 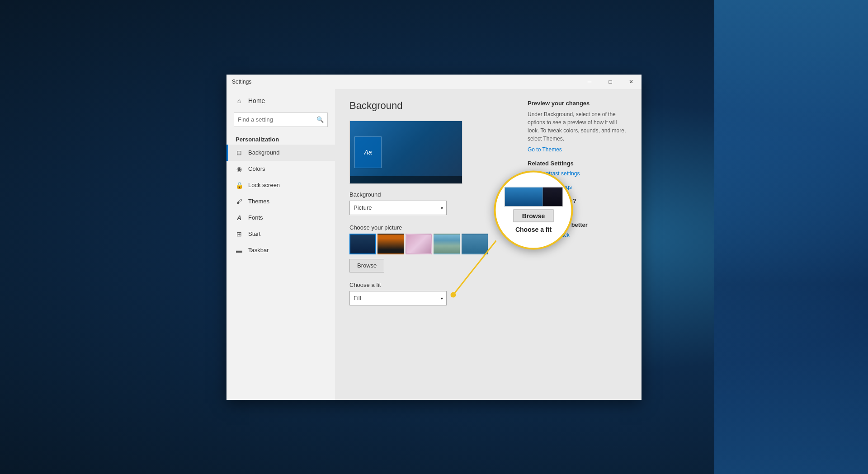 What do you see at coordinates (398, 208) in the screenshot?
I see `background-select-wrapper: Picture Solid color Slideshow ▾` at bounding box center [398, 208].